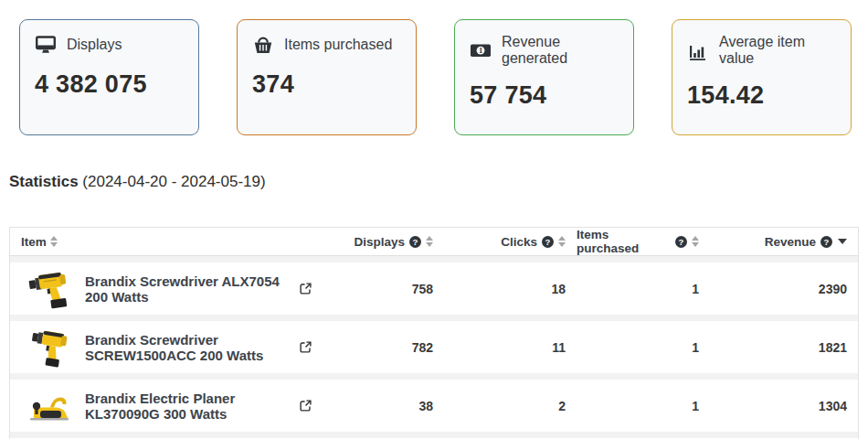 This screenshot has width=868, height=439. Describe the element at coordinates (519, 241) in the screenshot. I see `column-header-label: Clicks` at that location.